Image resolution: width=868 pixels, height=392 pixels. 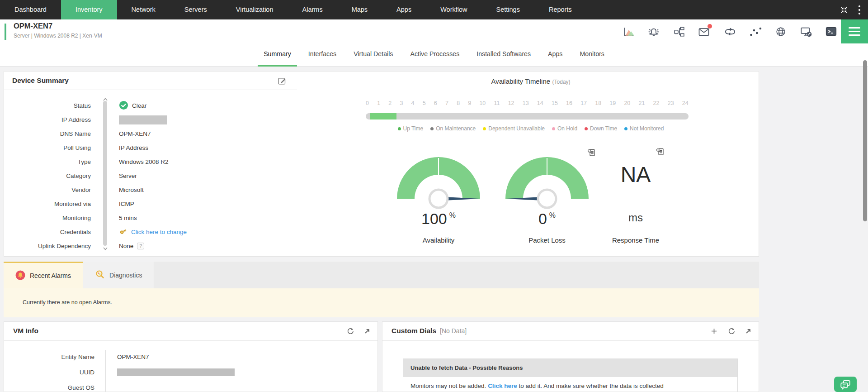 What do you see at coordinates (404, 10) in the screenshot?
I see `nav-item-apps: Apps` at bounding box center [404, 10].